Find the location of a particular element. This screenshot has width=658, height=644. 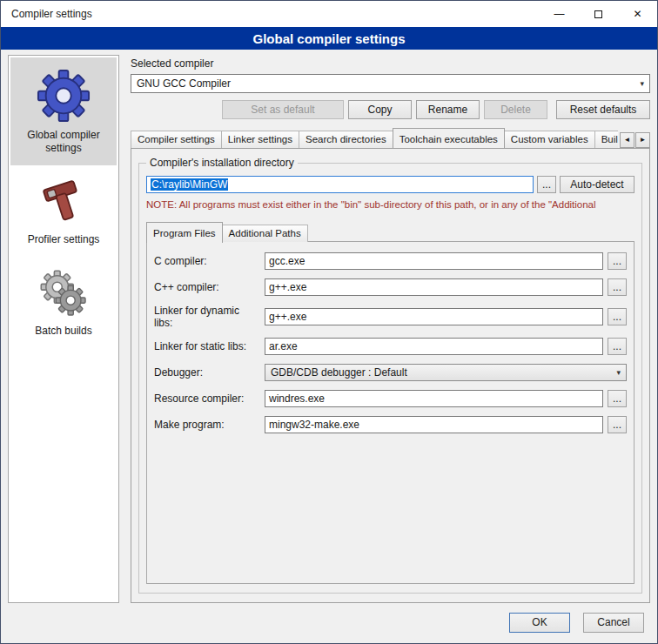

copy-button: Copy is located at coordinates (379, 110).